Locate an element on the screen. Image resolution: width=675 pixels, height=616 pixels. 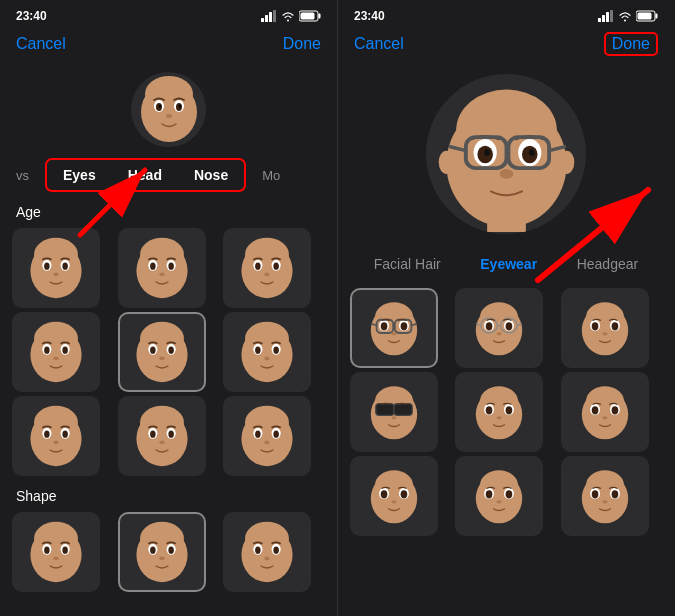
shape-label: Shape is located at coordinates (168, 494).